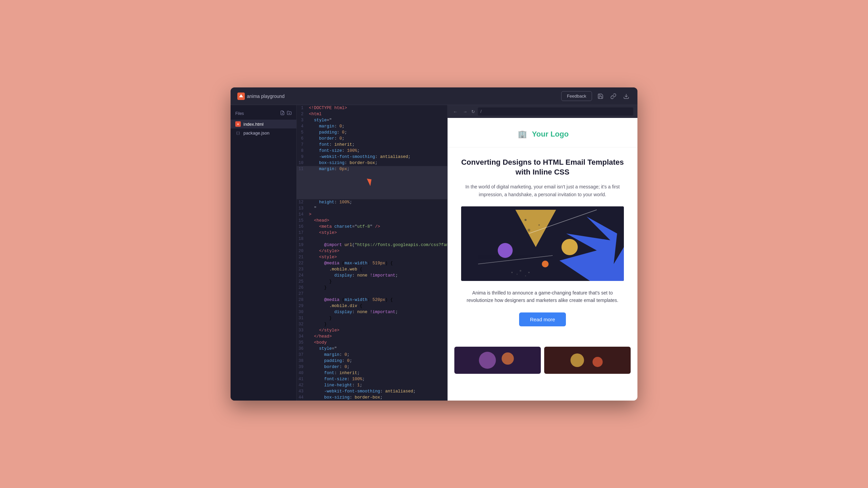  Describe the element at coordinates (256, 133) in the screenshot. I see `file-name-package-json: package.json` at that location.